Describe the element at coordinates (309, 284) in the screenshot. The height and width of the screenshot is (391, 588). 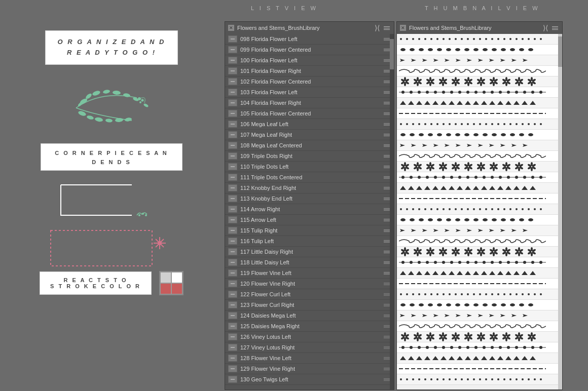
I see `brush-list-item: 120 Flower Vine Right` at that location.